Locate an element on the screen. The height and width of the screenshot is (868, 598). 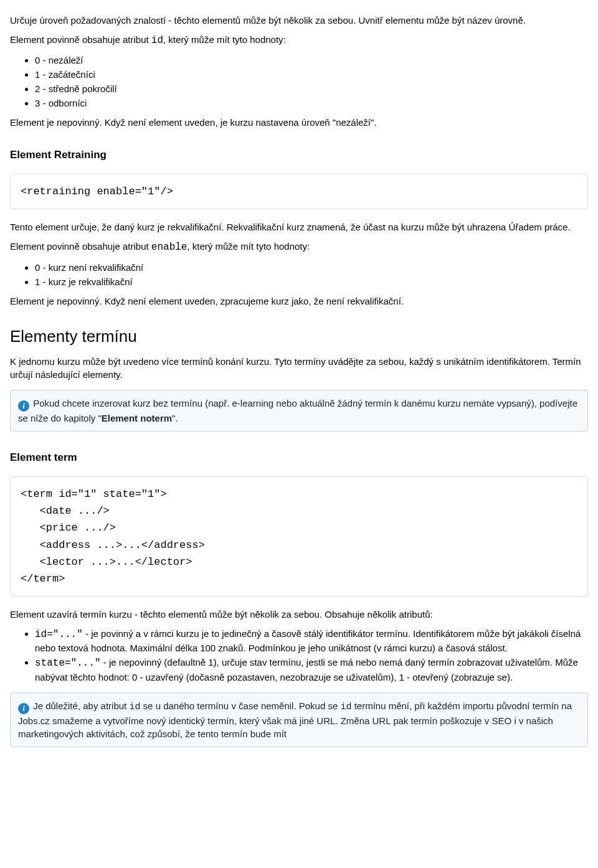
paragraph: Určuje úroveň požadovaných znalostí - tě… is located at coordinates (299, 20).